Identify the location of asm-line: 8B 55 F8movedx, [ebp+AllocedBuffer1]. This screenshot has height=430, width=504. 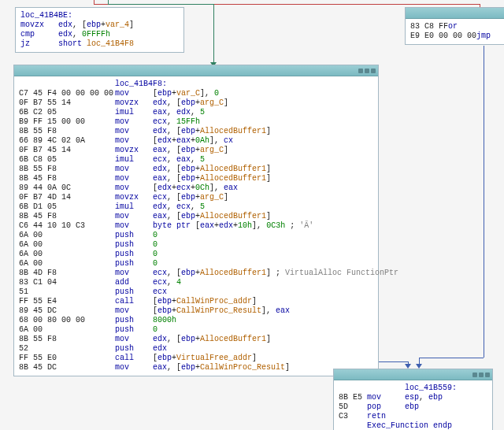
(196, 132).